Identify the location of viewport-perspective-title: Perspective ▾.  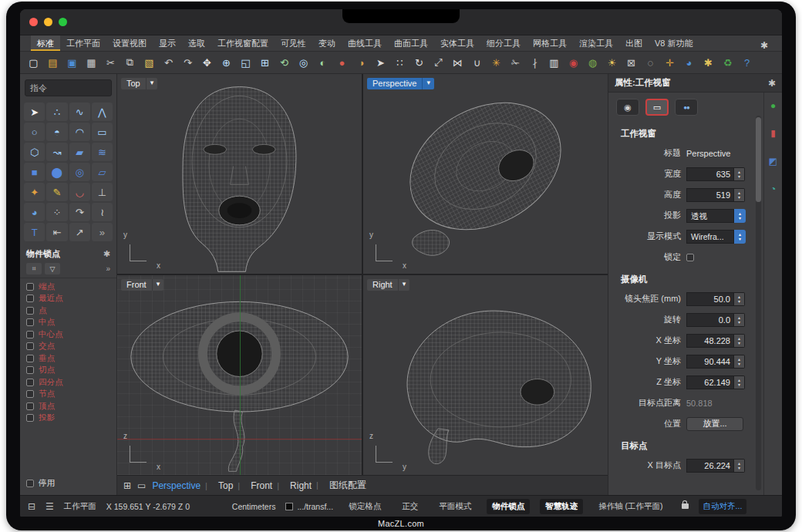
(401, 83).